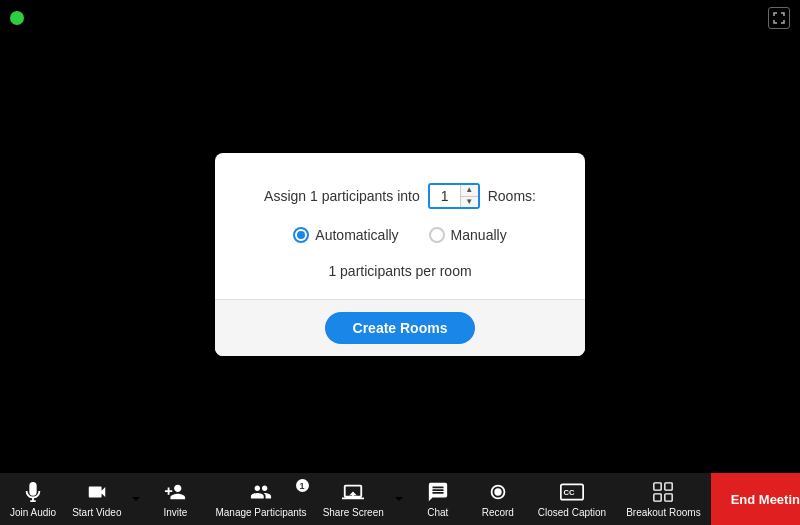  I want to click on closed-caption-label: Closed Caption, so click(572, 512).